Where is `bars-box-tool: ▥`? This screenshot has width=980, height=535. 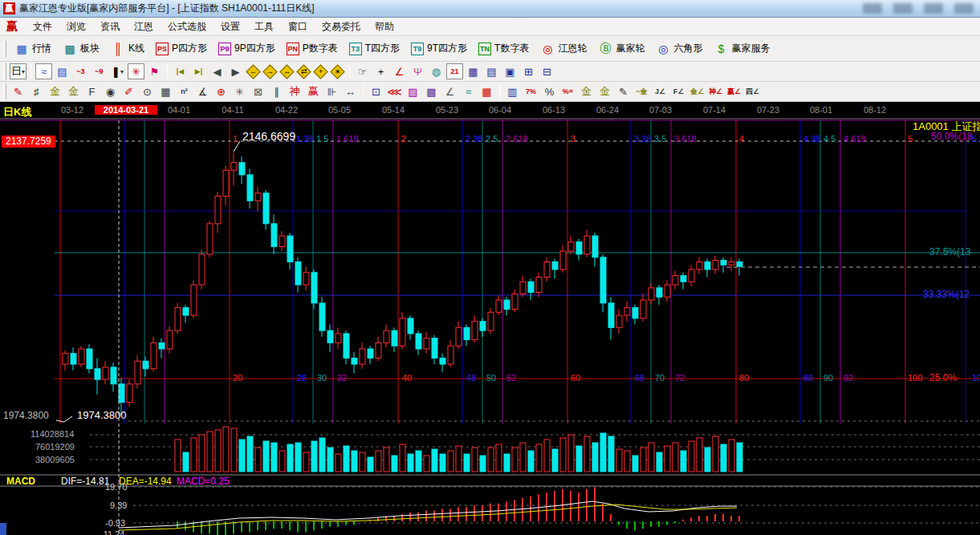 bars-box-tool: ▥ is located at coordinates (512, 91).